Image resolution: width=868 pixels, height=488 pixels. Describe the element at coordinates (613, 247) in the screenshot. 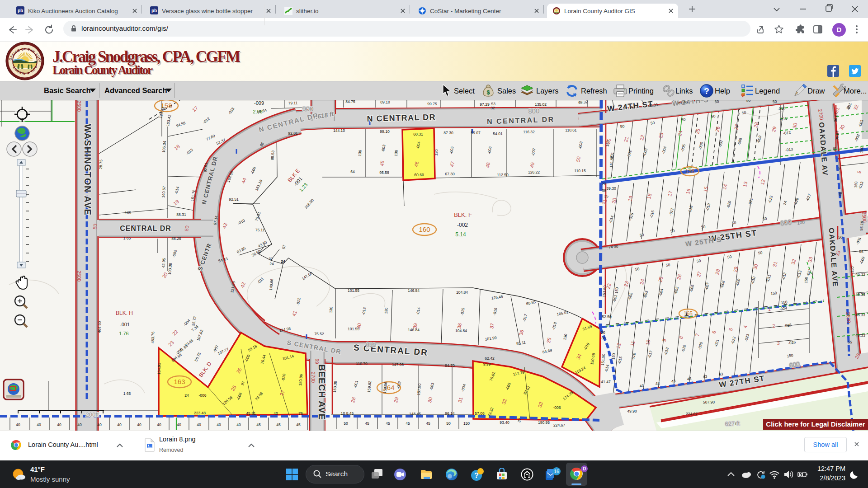

I see `svg-text: 74 30` at that location.